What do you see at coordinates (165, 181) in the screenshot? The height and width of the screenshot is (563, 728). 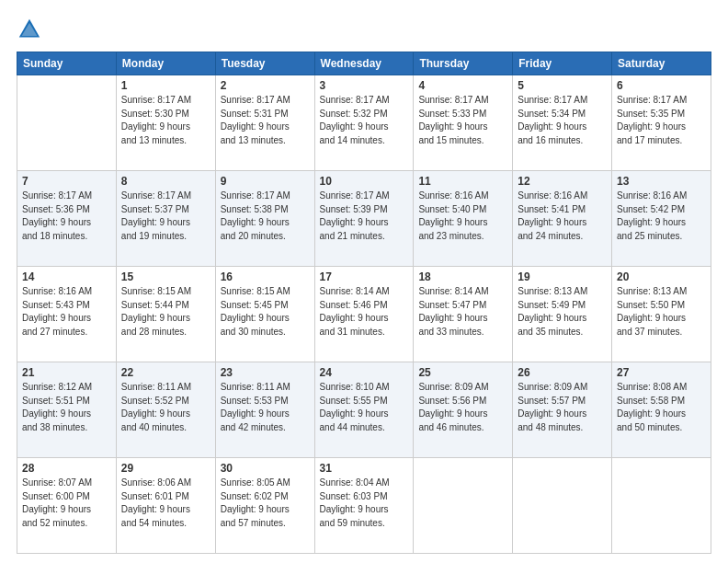 I see `day-number: 8` at bounding box center [165, 181].